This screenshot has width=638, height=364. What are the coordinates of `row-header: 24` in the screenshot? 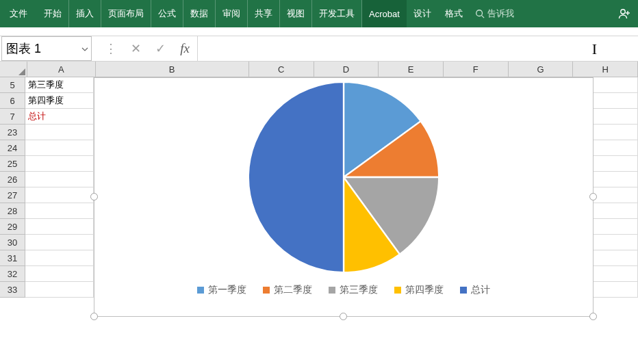 It's located at (12, 148).